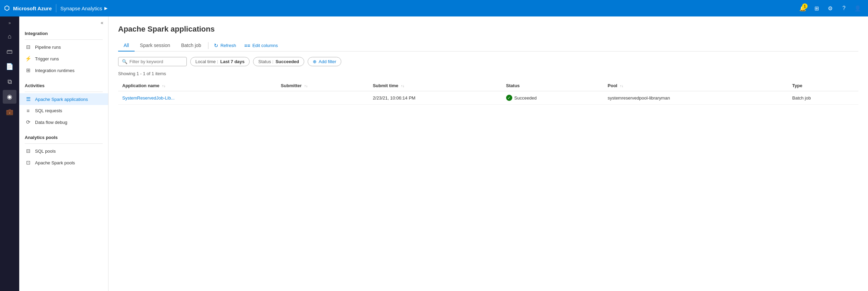 The height and width of the screenshot is (291, 868). Describe the element at coordinates (434, 8) in the screenshot. I see `top-nav: ⬡ Microsoft Azure Synapse Analytics ▶ 🔔 …` at that location.